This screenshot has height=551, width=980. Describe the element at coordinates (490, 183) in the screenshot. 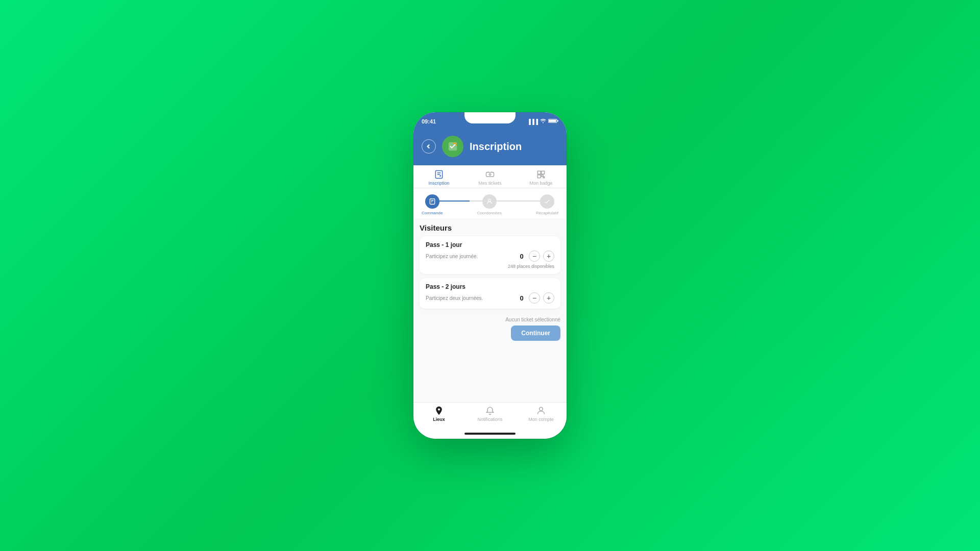

I see `tab-mes-tickets-label: Mes tickets` at that location.